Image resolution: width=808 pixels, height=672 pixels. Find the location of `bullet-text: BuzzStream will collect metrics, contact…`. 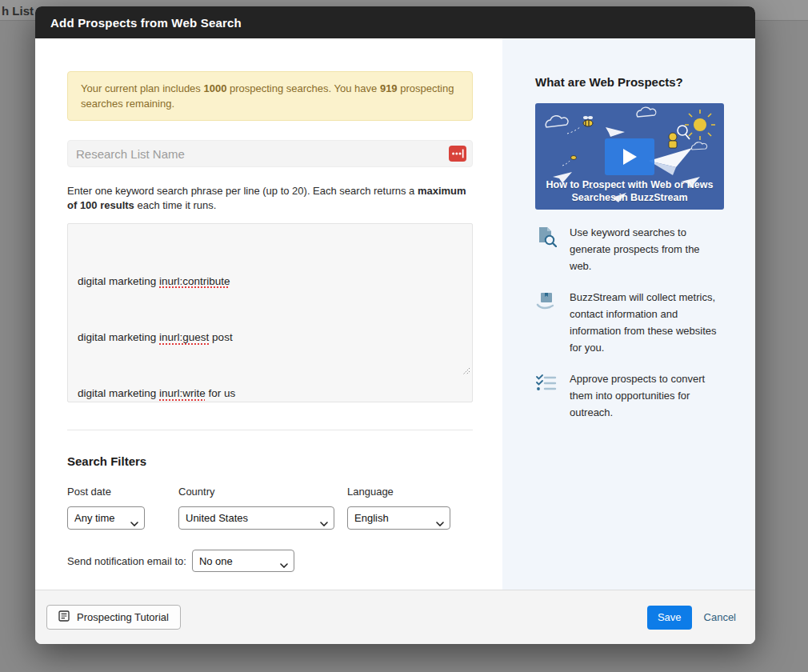

bullet-text: BuzzStream will collect metrics, contact… is located at coordinates (646, 322).